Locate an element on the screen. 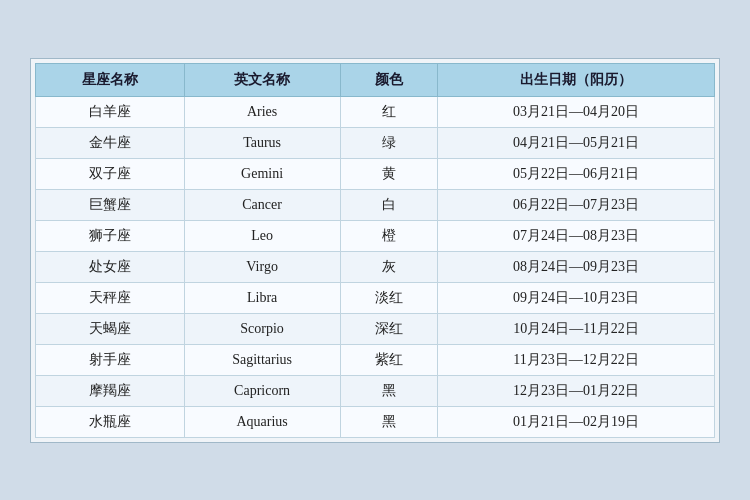  table-row: 狮子座Leo橙07月24日—08月23日 is located at coordinates (376, 236).